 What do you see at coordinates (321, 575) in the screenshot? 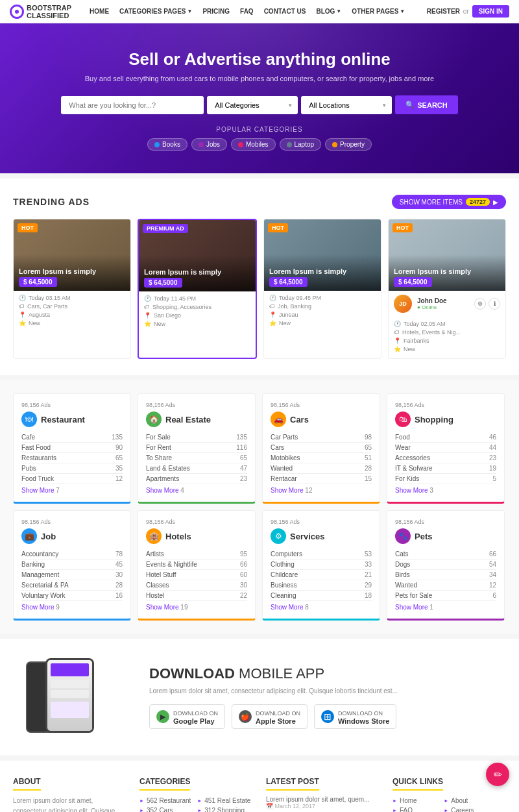
I see `cat-list-item: Childcare 21` at bounding box center [321, 575].